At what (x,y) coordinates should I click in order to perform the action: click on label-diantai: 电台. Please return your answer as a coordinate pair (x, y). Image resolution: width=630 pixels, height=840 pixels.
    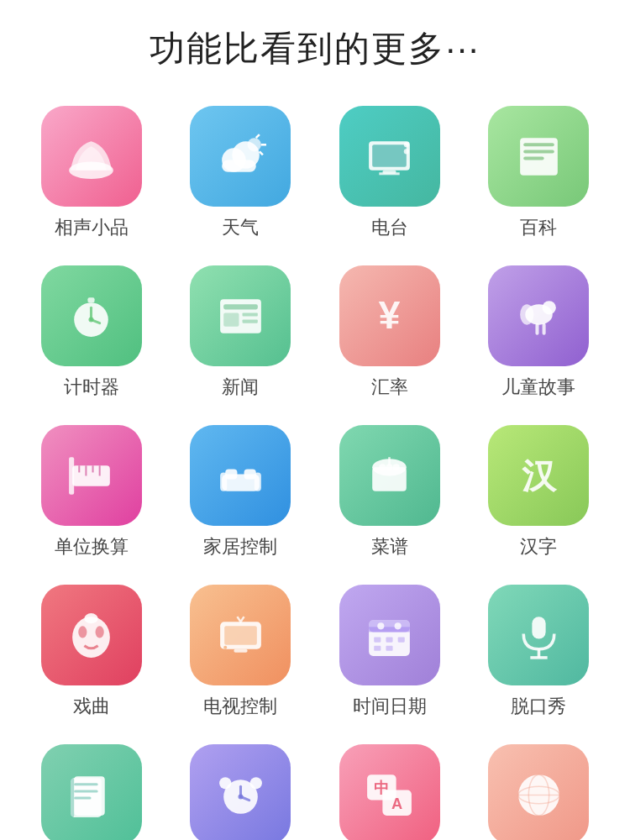
    Looking at the image, I should click on (390, 228).